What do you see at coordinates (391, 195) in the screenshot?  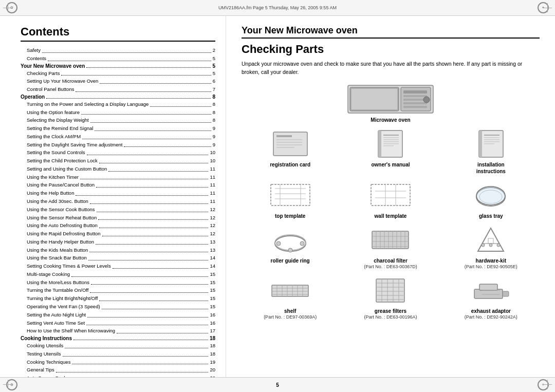 I see `part-image-wall-template` at bounding box center [391, 195].